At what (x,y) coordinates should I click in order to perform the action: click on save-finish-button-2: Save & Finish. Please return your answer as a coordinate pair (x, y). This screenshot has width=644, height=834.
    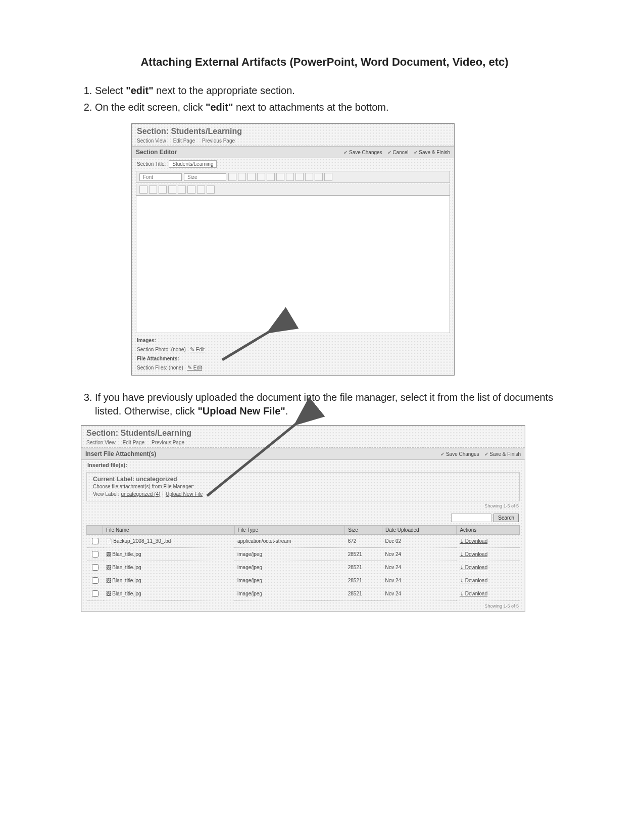
    Looking at the image, I should click on (503, 454).